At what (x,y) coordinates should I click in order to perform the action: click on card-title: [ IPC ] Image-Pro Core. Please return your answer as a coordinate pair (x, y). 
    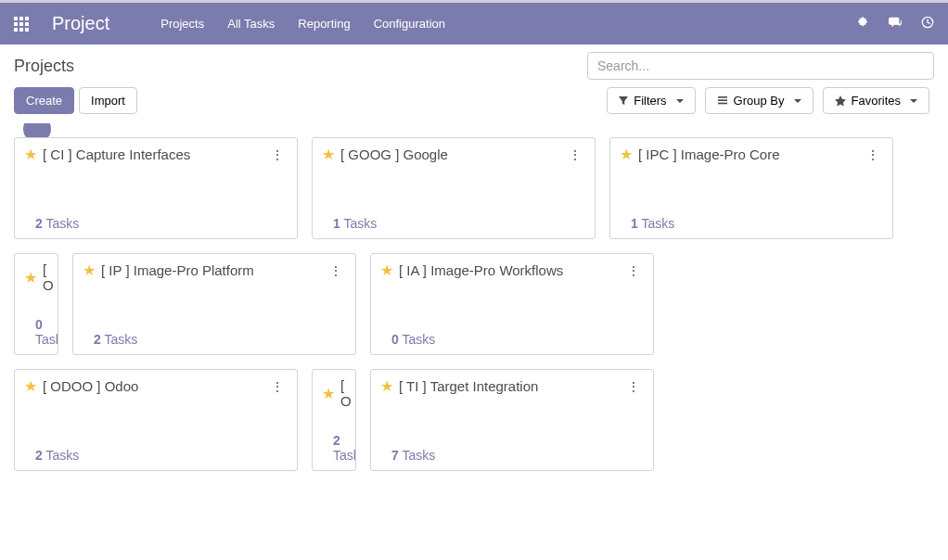
    Looking at the image, I should click on (709, 154).